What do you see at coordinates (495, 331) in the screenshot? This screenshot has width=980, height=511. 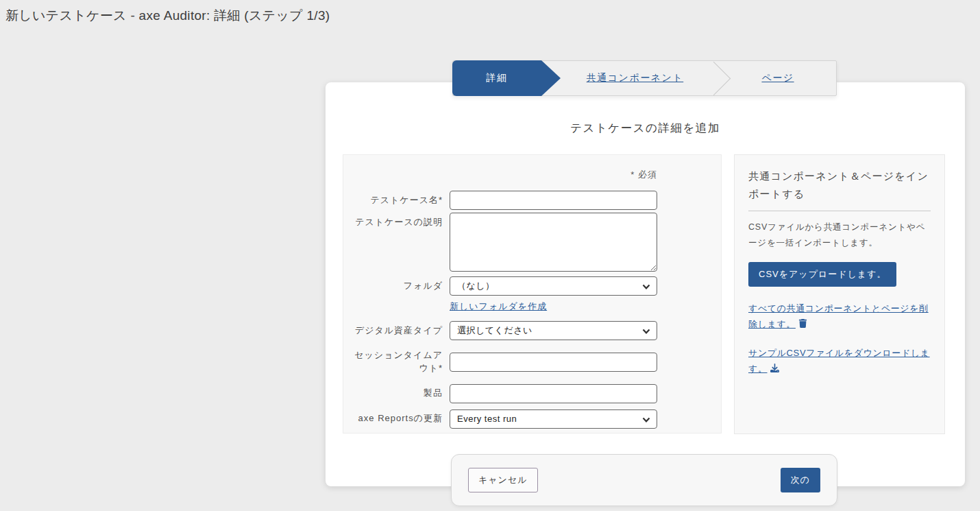 I see `digital-asset-type-value: 選択してください` at bounding box center [495, 331].